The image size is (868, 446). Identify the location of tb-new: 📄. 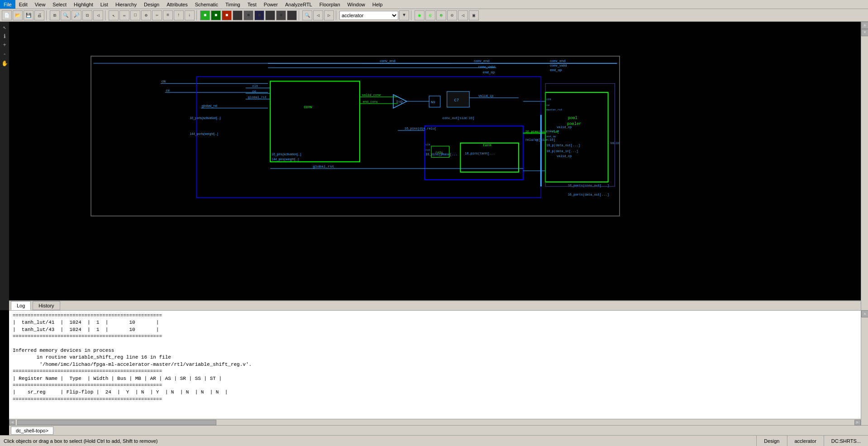
(7, 15).